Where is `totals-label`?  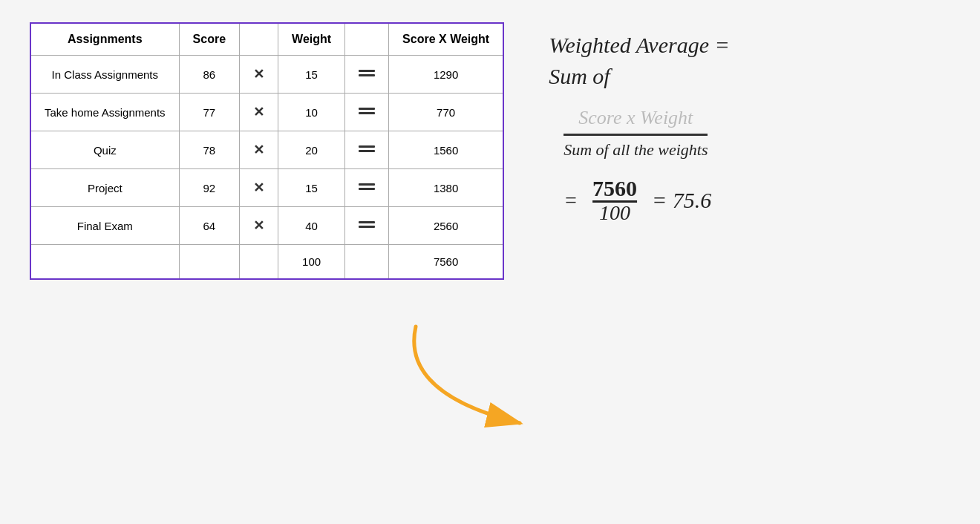
totals-label is located at coordinates (105, 263).